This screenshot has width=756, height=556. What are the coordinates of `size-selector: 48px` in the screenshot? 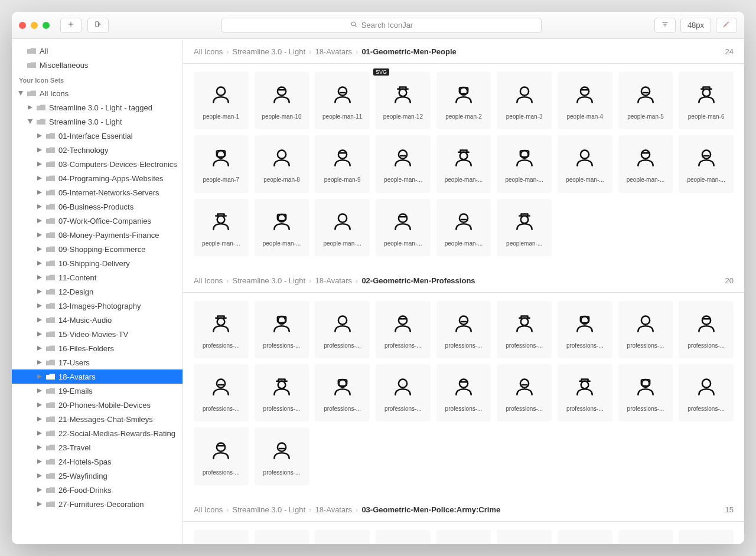 It's located at (696, 25).